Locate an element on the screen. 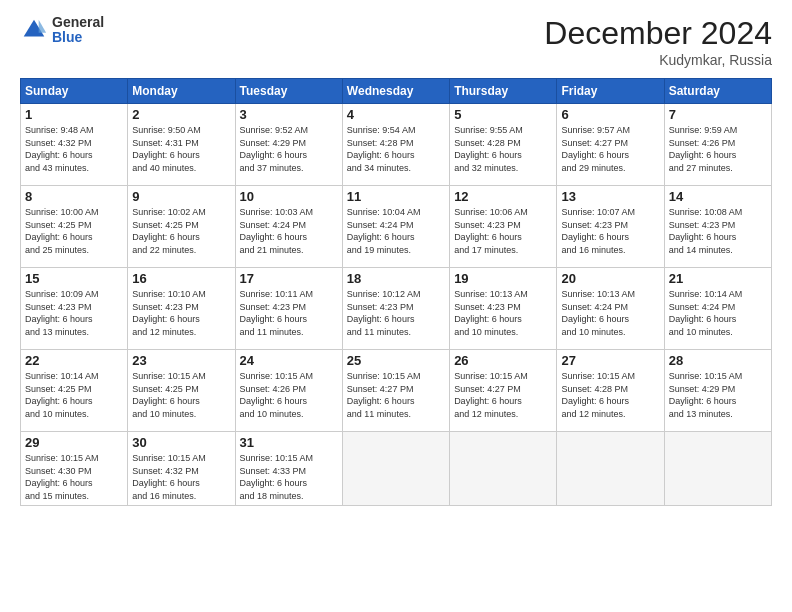 Image resolution: width=792 pixels, height=612 pixels. day-info: Sunrise: 10:14 AMSunset: 4:25 PMDaylight… is located at coordinates (74, 395).